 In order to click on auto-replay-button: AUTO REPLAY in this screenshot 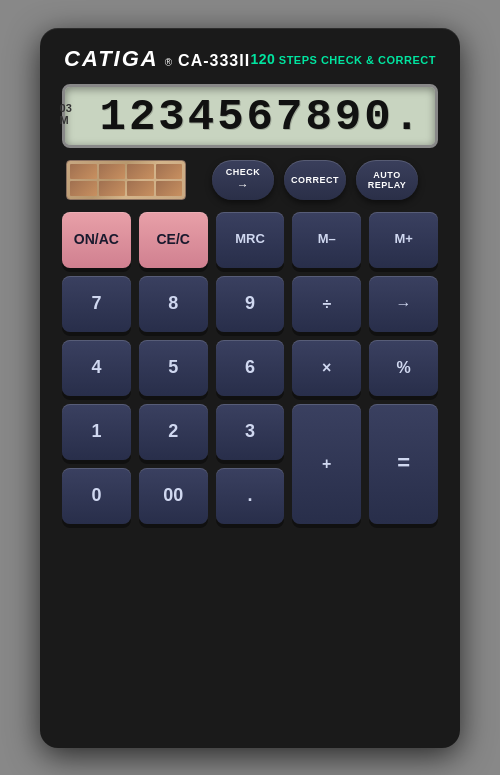, I will do `click(387, 180)`.